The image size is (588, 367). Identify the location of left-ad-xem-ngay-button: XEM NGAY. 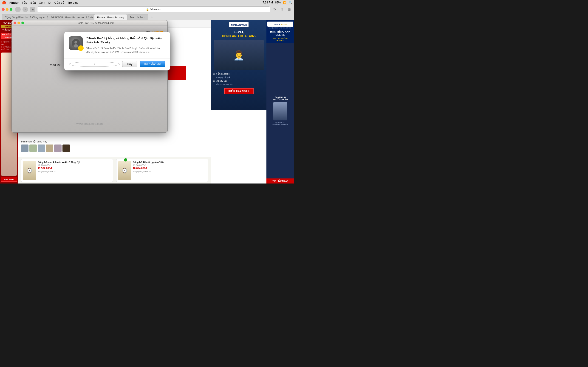
(9, 179).